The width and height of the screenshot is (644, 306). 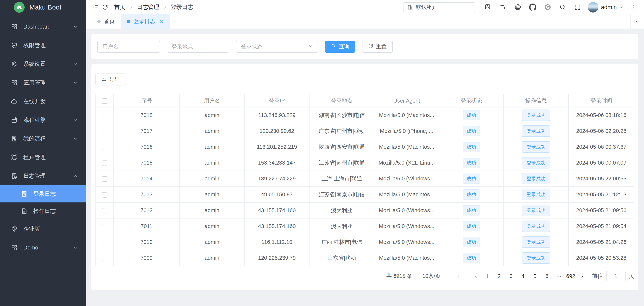 What do you see at coordinates (14, 46) in the screenshot?
I see `shield-icon` at bounding box center [14, 46].